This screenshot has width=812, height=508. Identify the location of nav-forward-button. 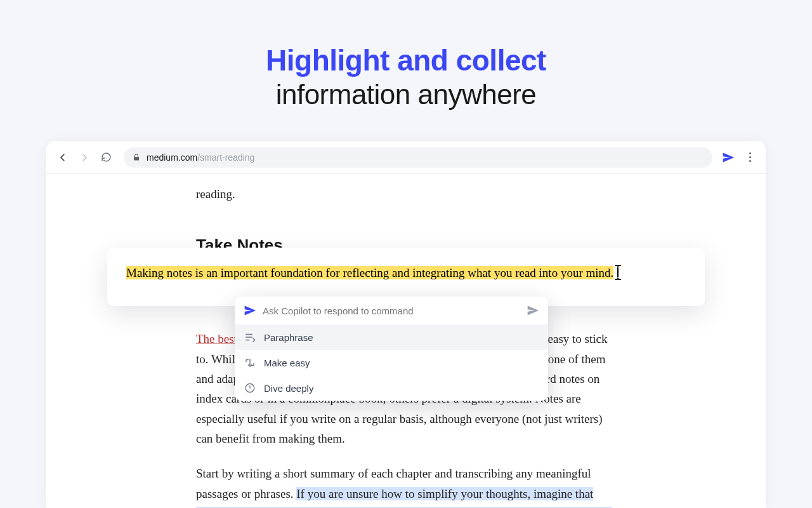
(84, 157).